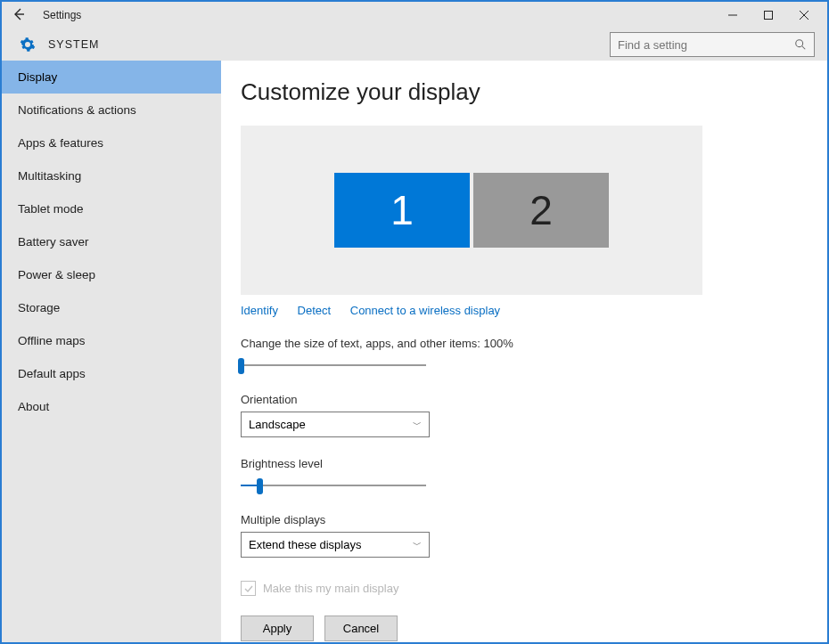  Describe the element at coordinates (703, 45) in the screenshot. I see `search-input` at that location.